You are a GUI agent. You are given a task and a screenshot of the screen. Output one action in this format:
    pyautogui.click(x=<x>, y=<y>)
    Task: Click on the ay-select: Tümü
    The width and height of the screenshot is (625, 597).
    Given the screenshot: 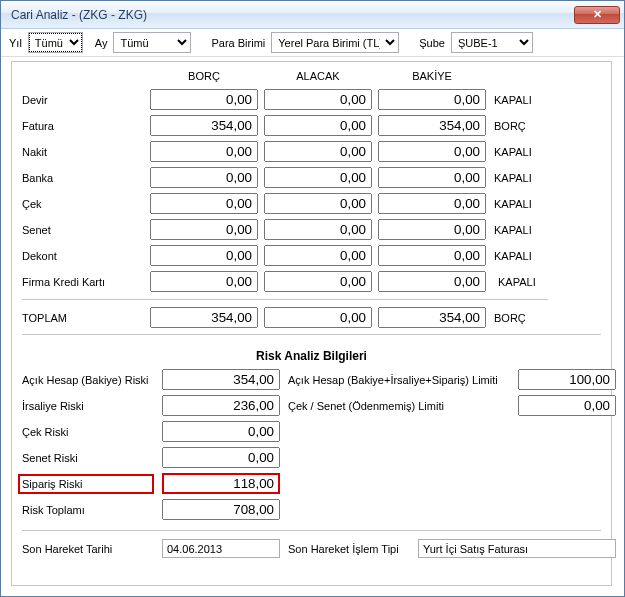 What is the action you would take?
    pyautogui.click(x=152, y=42)
    